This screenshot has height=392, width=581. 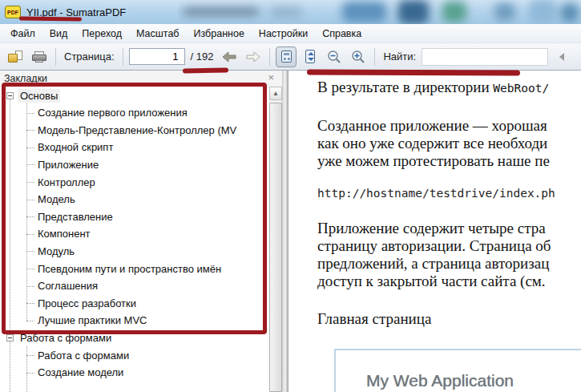 What do you see at coordinates (87, 303) in the screenshot?
I see `bookmark-label: Процесс разработки` at bounding box center [87, 303].